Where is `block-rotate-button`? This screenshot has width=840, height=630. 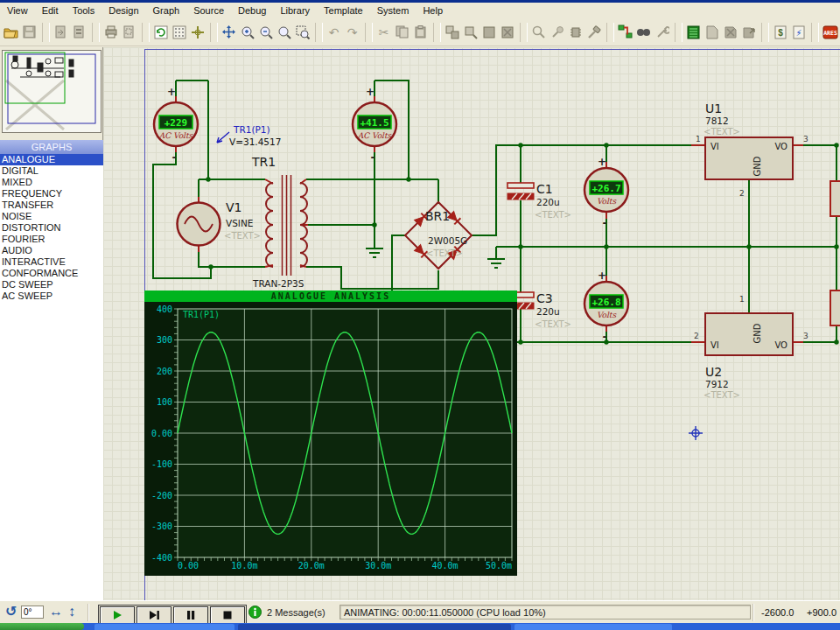
block-rotate-button is located at coordinates (488, 32).